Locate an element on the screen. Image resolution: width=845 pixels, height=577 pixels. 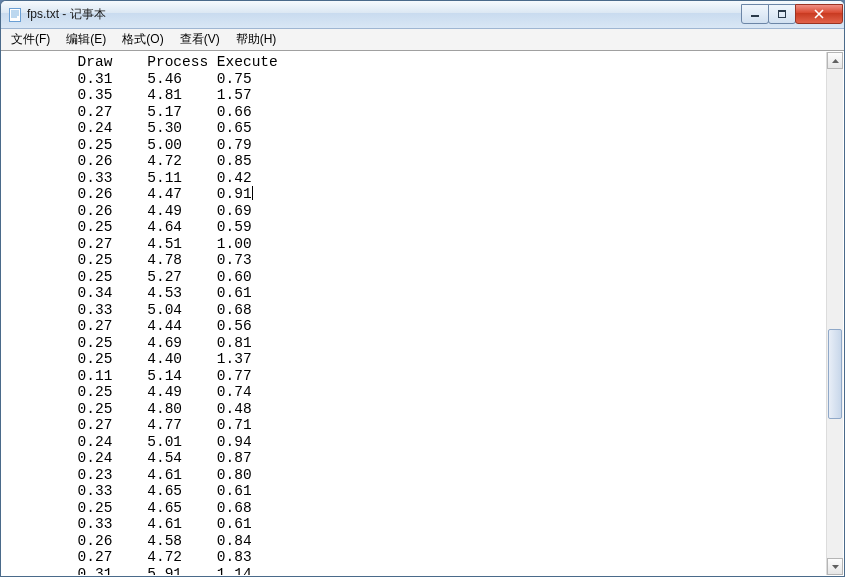
scroll-down-button is located at coordinates (835, 566).